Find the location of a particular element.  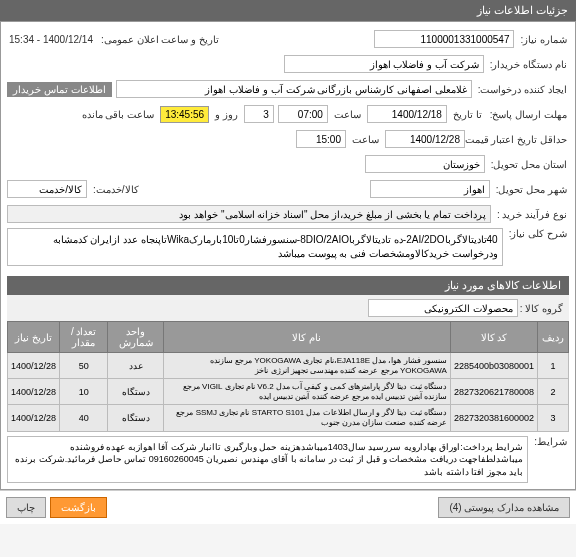

send-deadline-time-label: ساعت is located at coordinates (348, 114).